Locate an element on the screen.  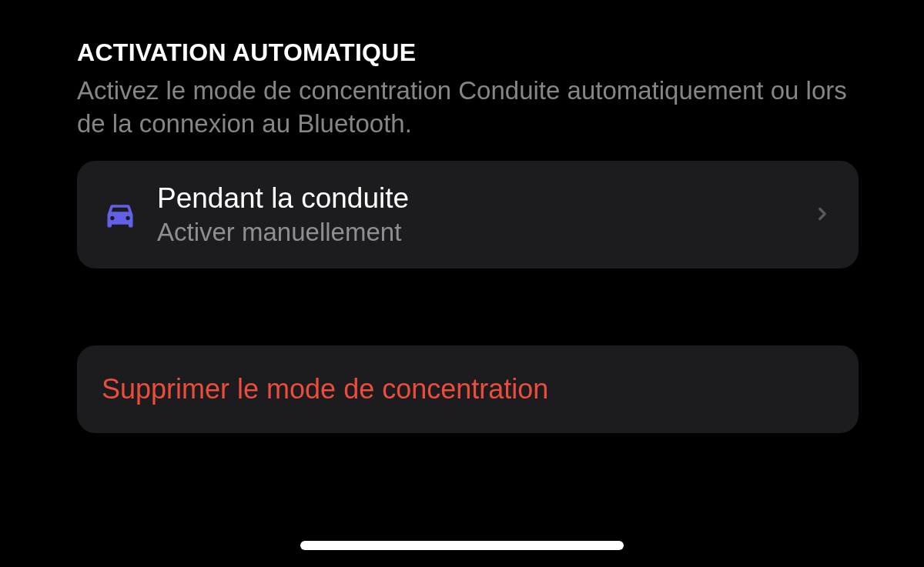
section-header: ACTIVATION AUTOMATIQUE is located at coordinates (468, 52).